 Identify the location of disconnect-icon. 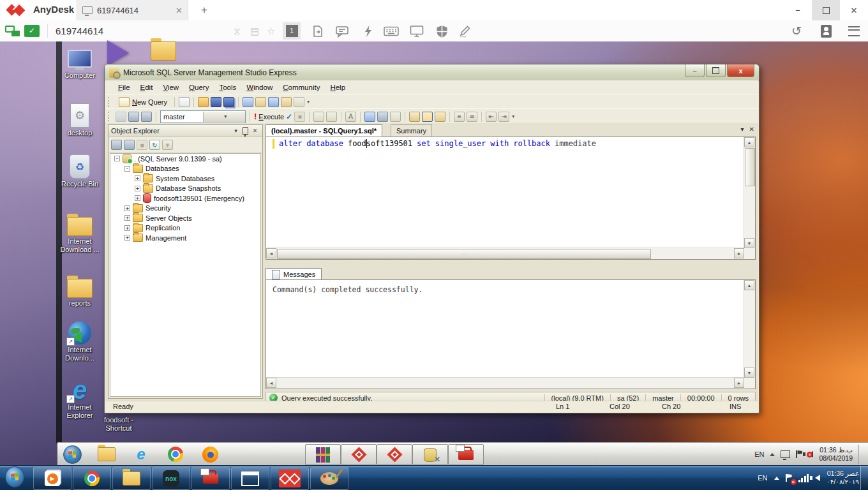
(134, 117).